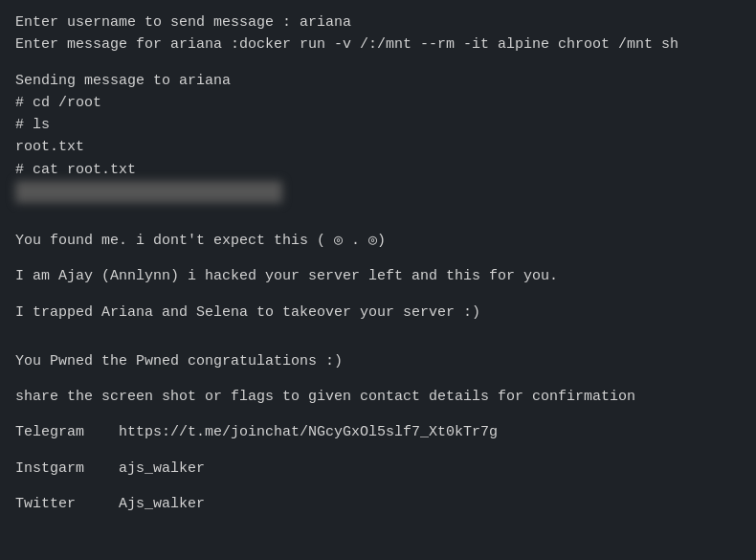  Describe the element at coordinates (378, 362) in the screenshot. I see `terminal-line: You Pwned the Pwned congratulations :)` at that location.